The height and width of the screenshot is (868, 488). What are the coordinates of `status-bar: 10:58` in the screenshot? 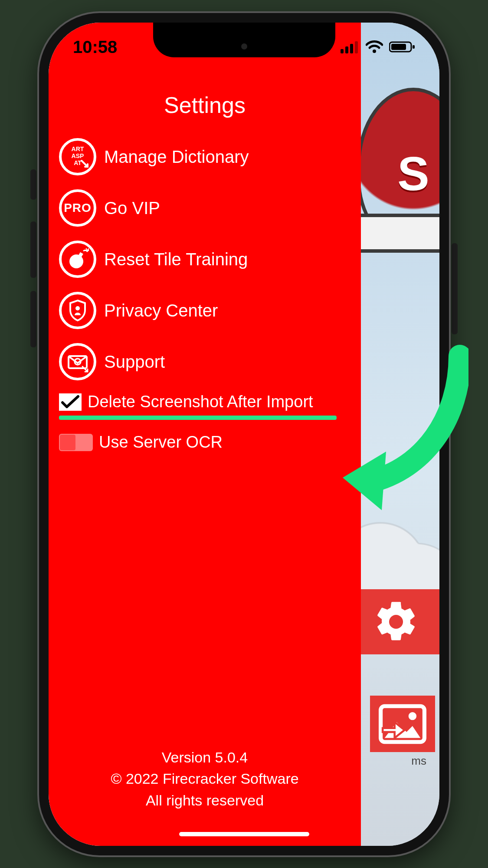 It's located at (244, 47).